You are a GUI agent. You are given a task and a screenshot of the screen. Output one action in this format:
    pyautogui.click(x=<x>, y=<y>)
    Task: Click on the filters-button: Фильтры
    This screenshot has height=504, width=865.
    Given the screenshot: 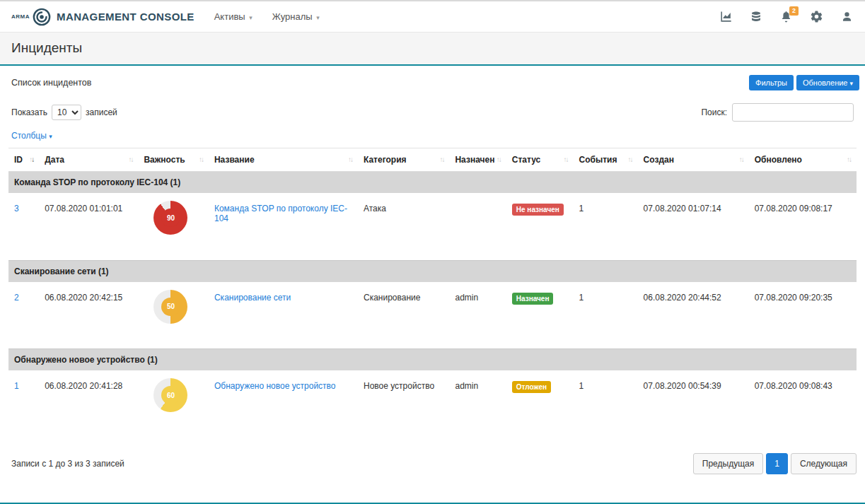 What is the action you would take?
    pyautogui.click(x=771, y=83)
    